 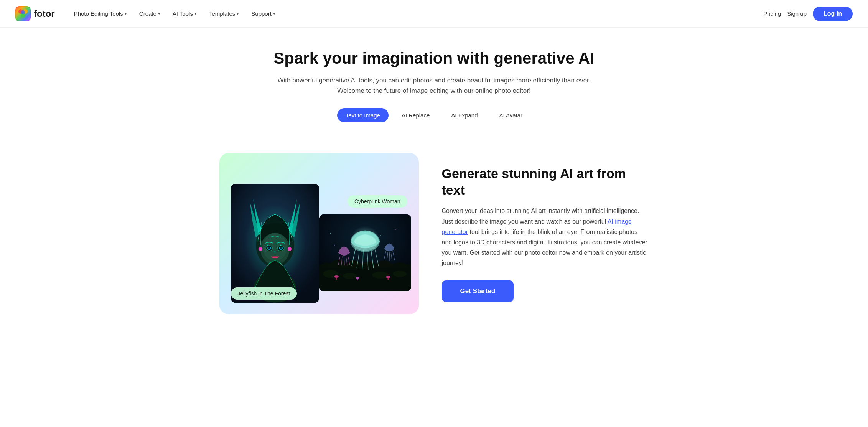 What do you see at coordinates (434, 86) in the screenshot?
I see `hero-subtitle: With powerful generative AI tools, you c…` at bounding box center [434, 86].